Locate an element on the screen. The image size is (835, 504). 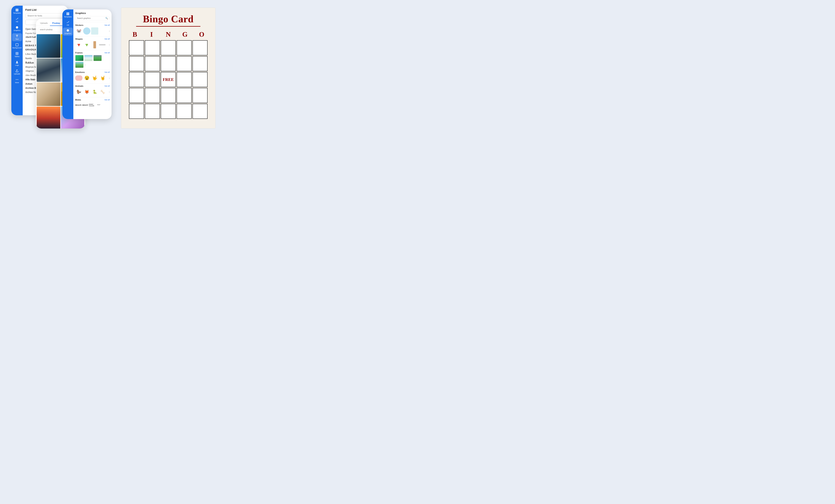
shape-heart-green: ♥ is located at coordinates (87, 45).